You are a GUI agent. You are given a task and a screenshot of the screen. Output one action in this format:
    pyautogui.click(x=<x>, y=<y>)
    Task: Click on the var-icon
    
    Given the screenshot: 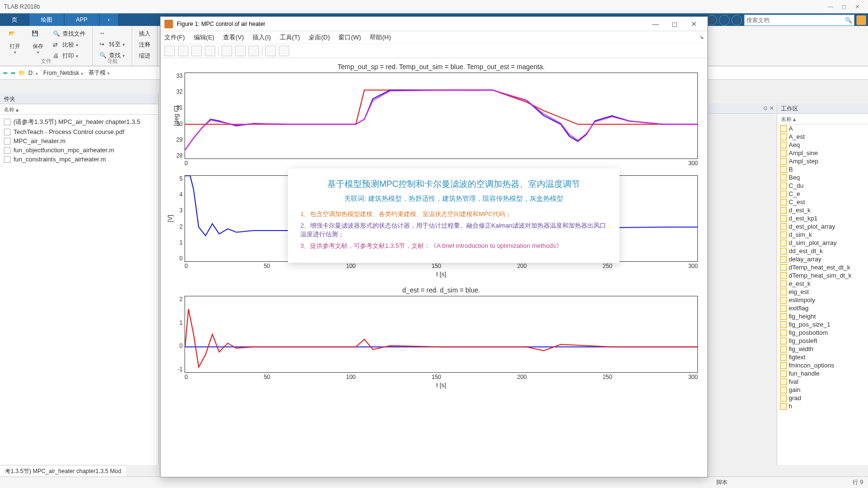 What is the action you would take?
    pyautogui.click(x=783, y=333)
    